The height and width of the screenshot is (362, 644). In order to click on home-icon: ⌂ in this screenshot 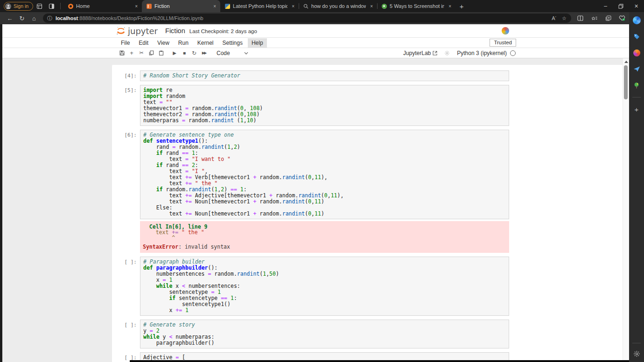, I will do `click(34, 18)`.